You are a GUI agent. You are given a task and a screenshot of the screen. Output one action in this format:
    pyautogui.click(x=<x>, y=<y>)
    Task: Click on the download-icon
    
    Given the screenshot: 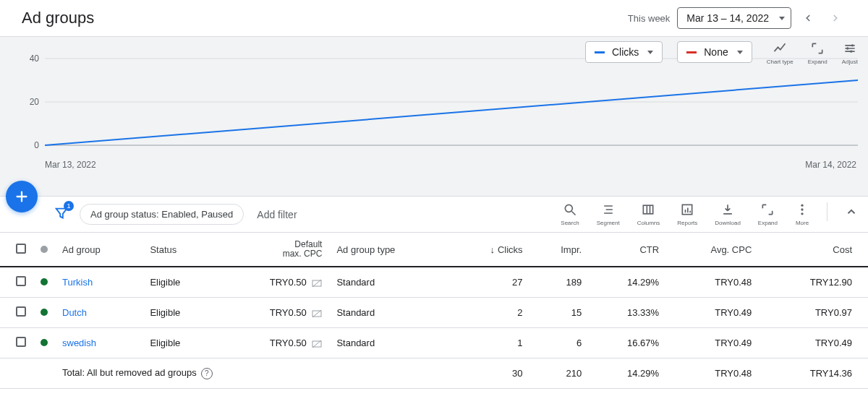 What is the action you would take?
    pyautogui.click(x=728, y=210)
    